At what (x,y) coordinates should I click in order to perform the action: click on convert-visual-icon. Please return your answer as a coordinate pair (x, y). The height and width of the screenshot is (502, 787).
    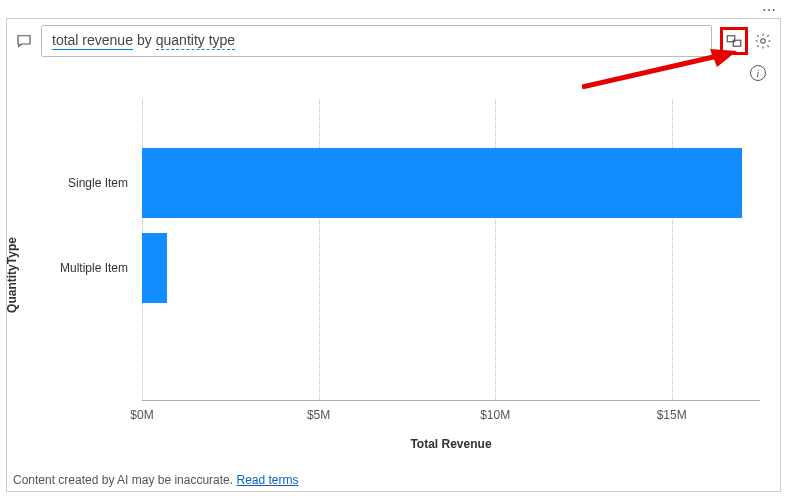
    Looking at the image, I should click on (734, 41).